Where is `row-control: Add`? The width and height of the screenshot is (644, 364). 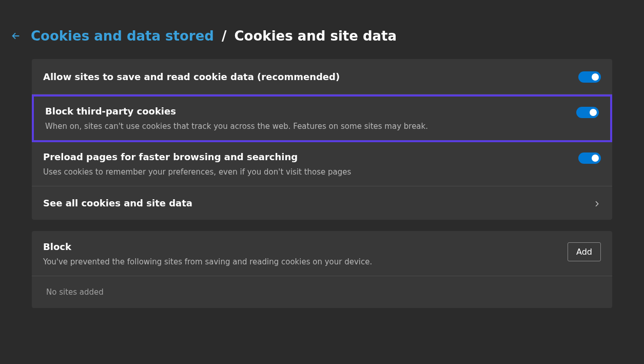
row-control: Add is located at coordinates (584, 252).